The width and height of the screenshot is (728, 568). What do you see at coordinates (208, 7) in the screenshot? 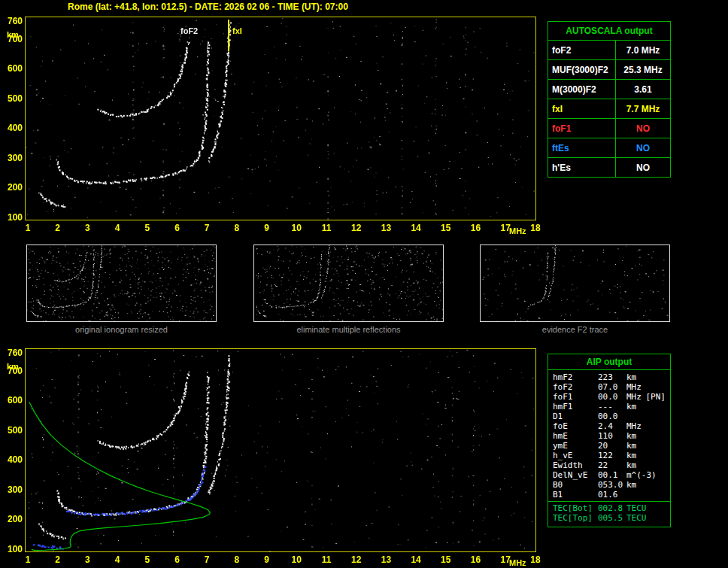
I see `page-title: Rome (lat: +41.8, lon: 012.5) - DATE: 20…` at bounding box center [208, 7].